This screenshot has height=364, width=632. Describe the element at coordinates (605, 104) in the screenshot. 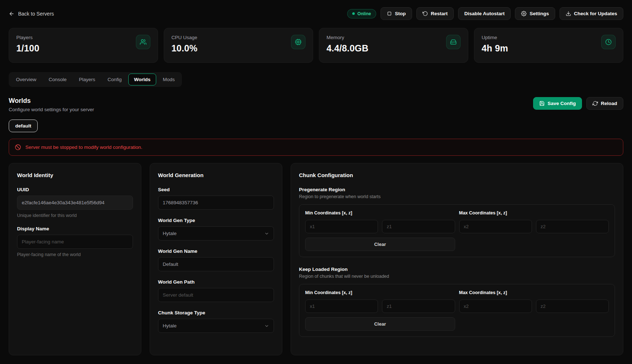

I see `reload-button: Reload` at that location.